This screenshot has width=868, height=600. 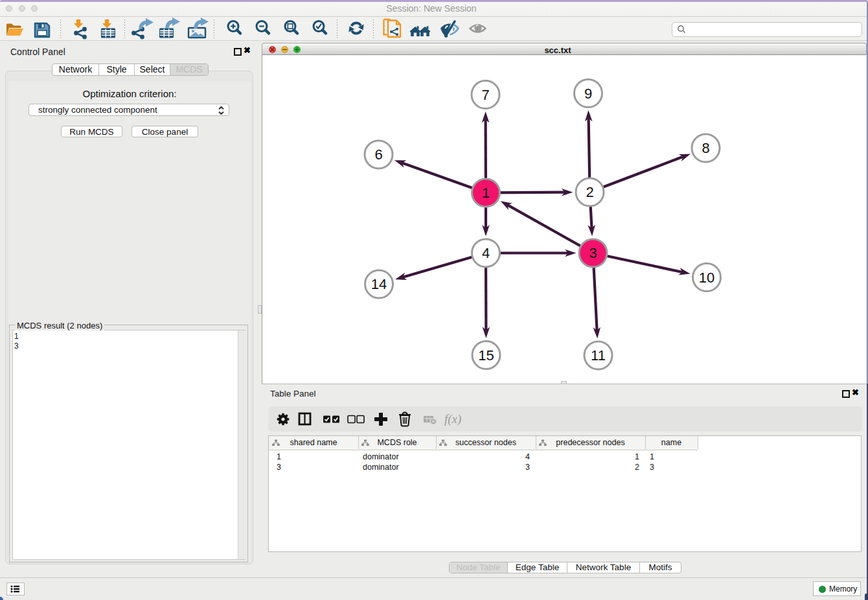 I want to click on svg-text: 8, so click(x=705, y=148).